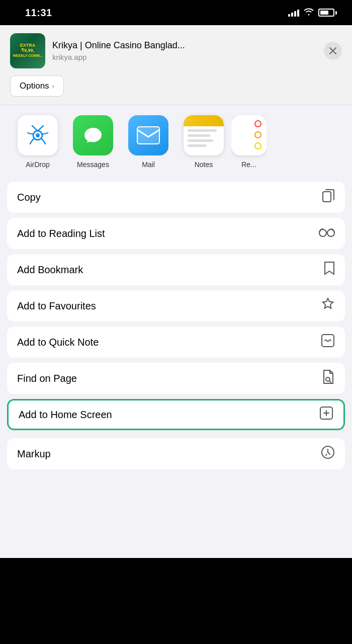 Image resolution: width=352 pixels, height=644 pixels. I want to click on reminders-icon, so click(249, 135).